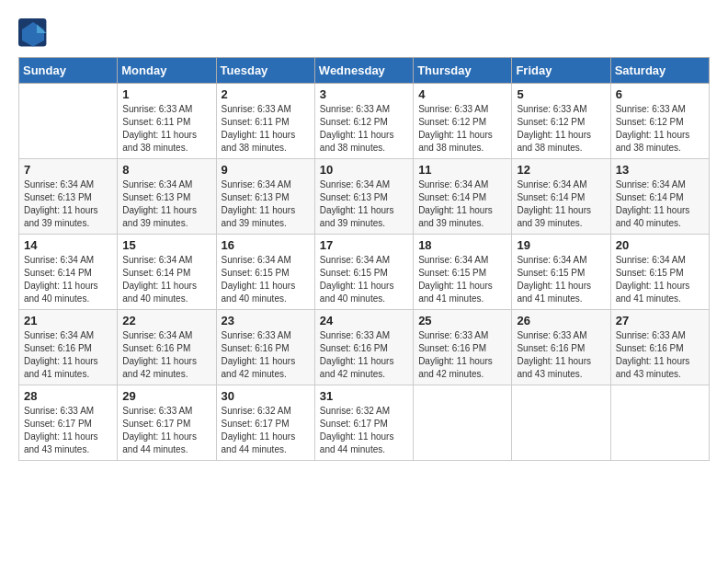 The height and width of the screenshot is (563, 728). I want to click on day-number: 13, so click(660, 169).